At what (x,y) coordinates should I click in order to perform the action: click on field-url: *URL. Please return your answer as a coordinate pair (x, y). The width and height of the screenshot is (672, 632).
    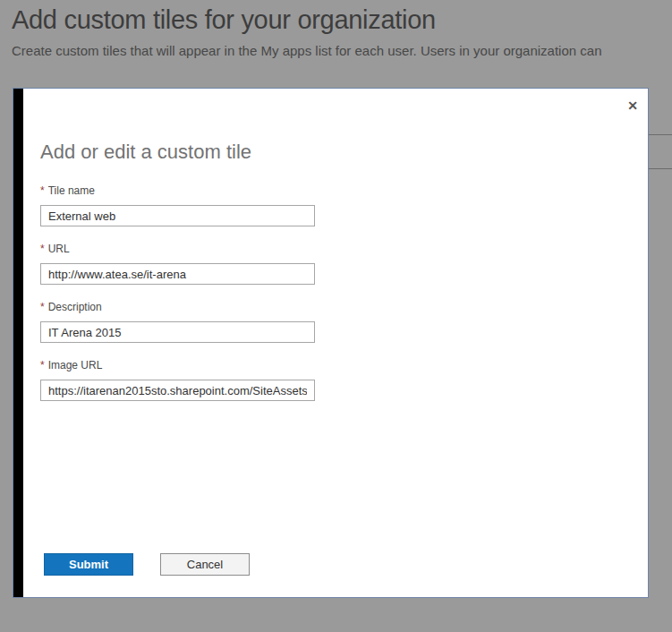
    Looking at the image, I should click on (177, 263).